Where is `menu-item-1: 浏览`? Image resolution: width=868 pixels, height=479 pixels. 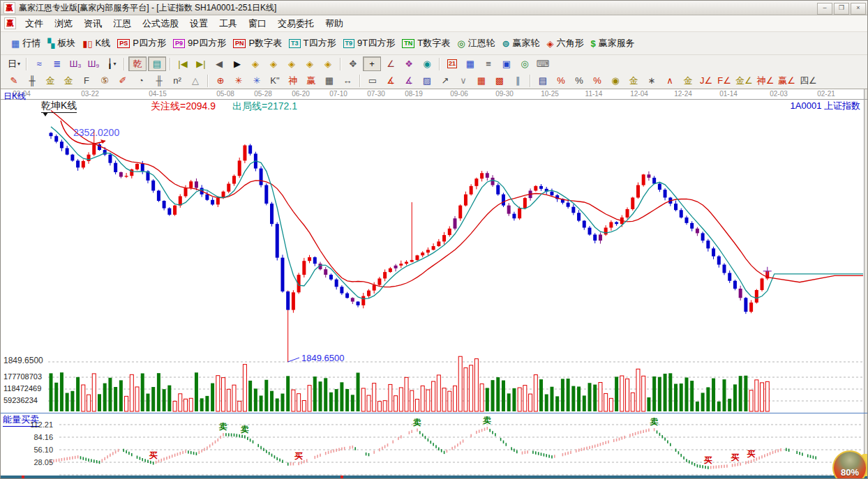 menu-item-1: 浏览 is located at coordinates (63, 24).